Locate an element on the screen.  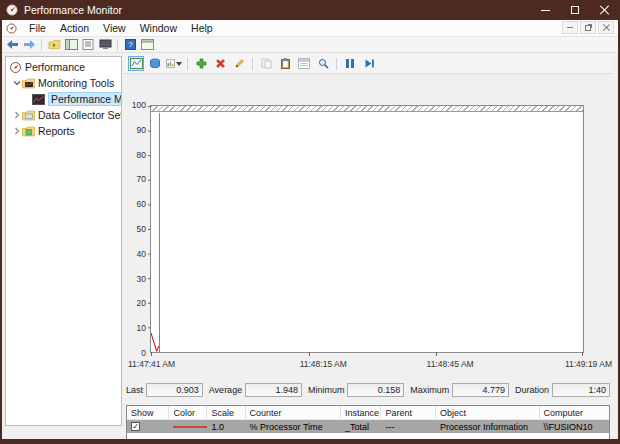
monitoring-tools-folder-icon is located at coordinates (28, 84).